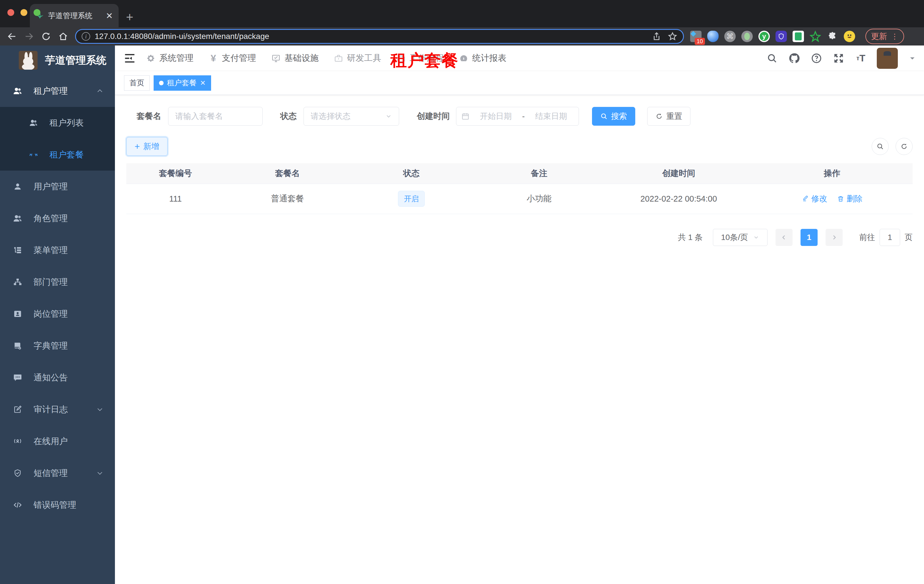 Image resolution: width=924 pixels, height=584 pixels. Describe the element at coordinates (24, 13) in the screenshot. I see `minimize-window-button` at that location.